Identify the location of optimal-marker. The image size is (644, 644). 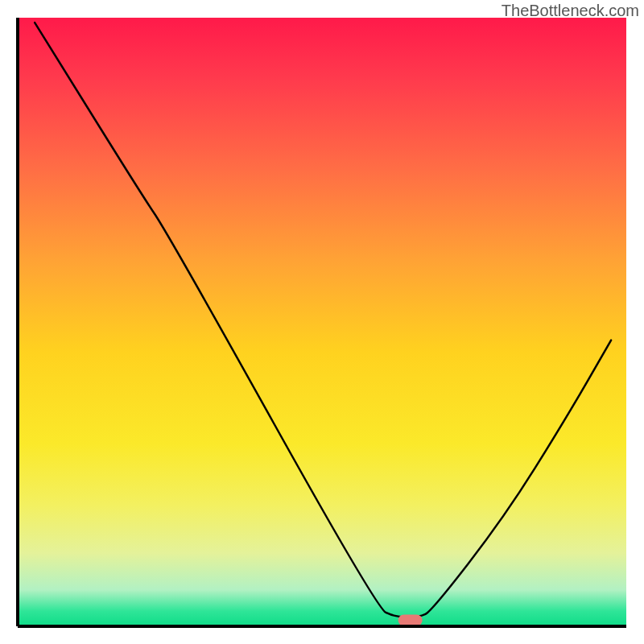
(411, 620).